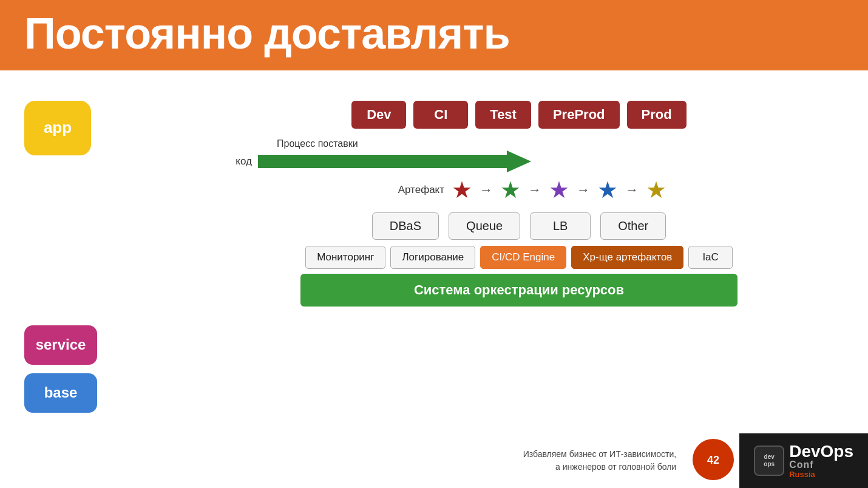 This screenshot has width=868, height=488. I want to click on star-dev: ★, so click(462, 190).